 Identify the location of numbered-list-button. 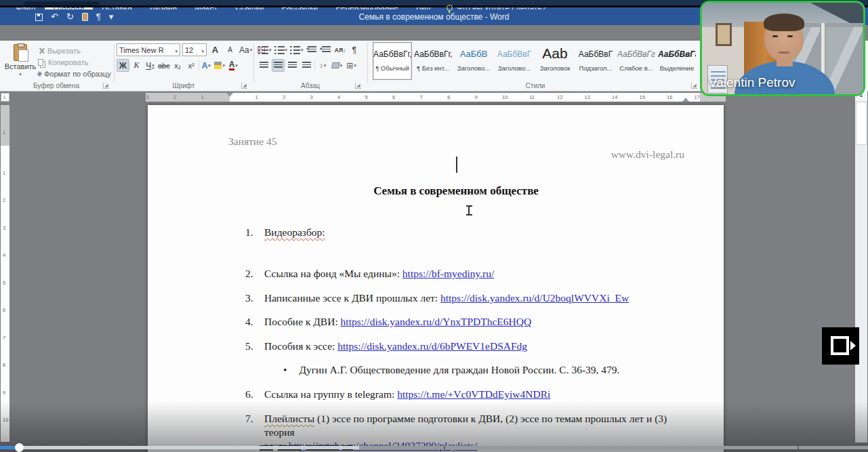
(281, 50).